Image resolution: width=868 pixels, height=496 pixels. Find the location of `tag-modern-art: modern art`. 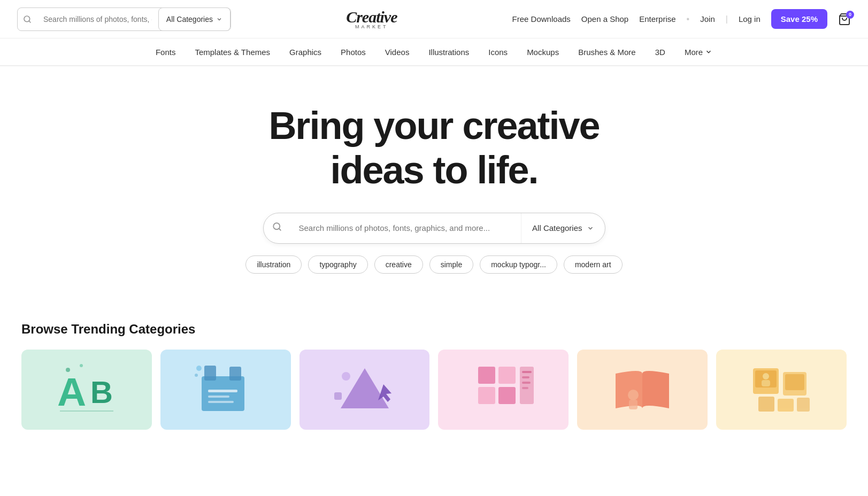

tag-modern-art: modern art is located at coordinates (593, 265).